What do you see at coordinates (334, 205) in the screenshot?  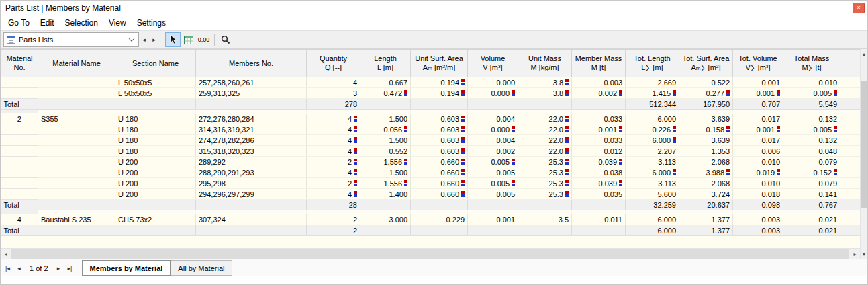 I see `value-cell: 28` at bounding box center [334, 205].